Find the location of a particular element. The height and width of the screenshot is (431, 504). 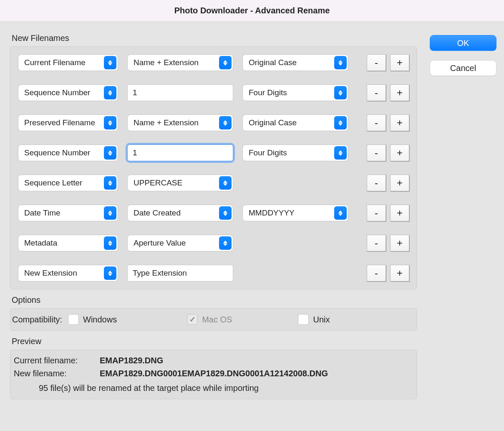

row-type-select: Date Time is located at coordinates (68, 213).